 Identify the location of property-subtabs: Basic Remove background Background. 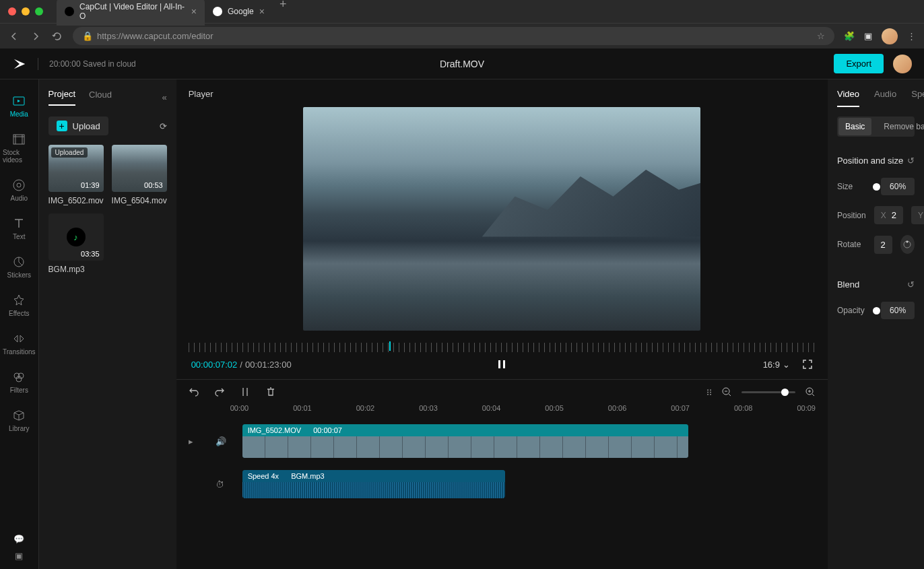
(876, 127).